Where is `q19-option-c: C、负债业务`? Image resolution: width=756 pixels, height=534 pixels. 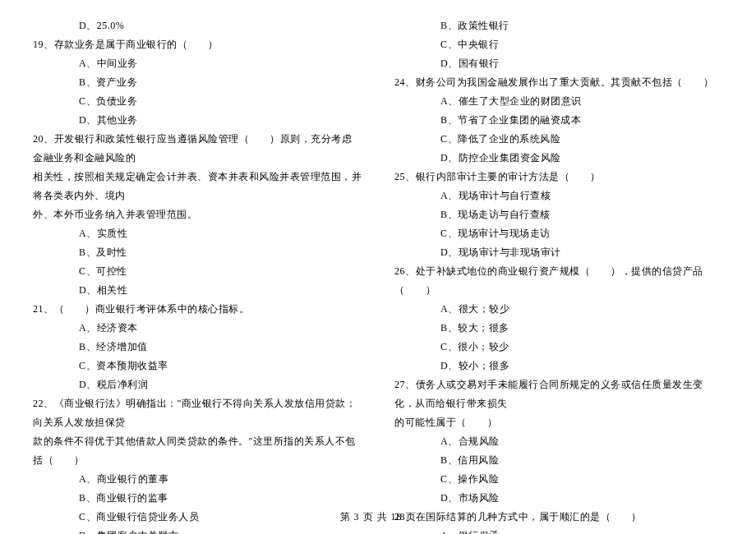 q19-option-c: C、负债业务 is located at coordinates (197, 102).